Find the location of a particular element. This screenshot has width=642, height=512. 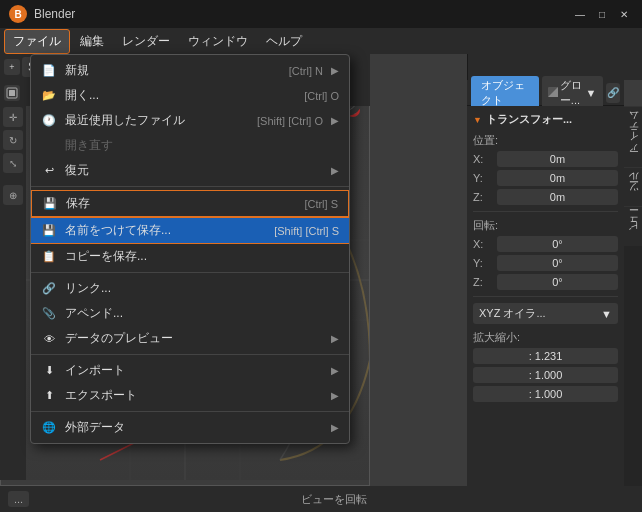

file-menu-save-as: 💾 名前をつけて保存... [Shift] [Ctrl] S is located at coordinates (190, 230).